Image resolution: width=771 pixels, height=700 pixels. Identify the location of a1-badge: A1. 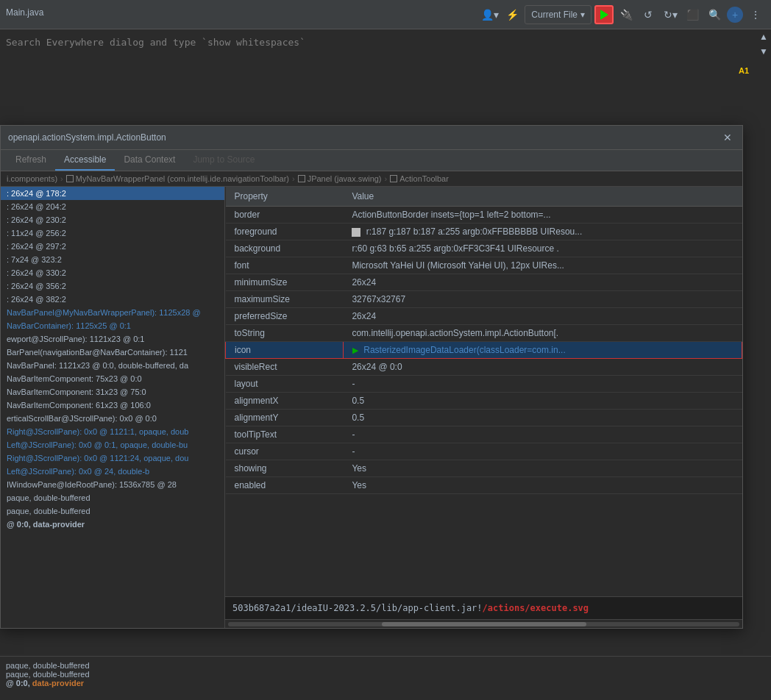
(744, 71).